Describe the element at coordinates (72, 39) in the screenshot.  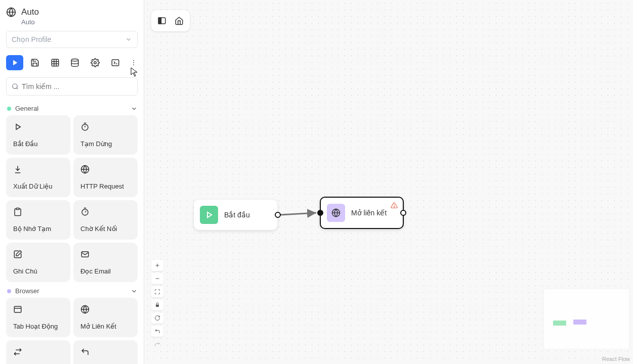
I see `profile-select: Chọn Profile` at that location.